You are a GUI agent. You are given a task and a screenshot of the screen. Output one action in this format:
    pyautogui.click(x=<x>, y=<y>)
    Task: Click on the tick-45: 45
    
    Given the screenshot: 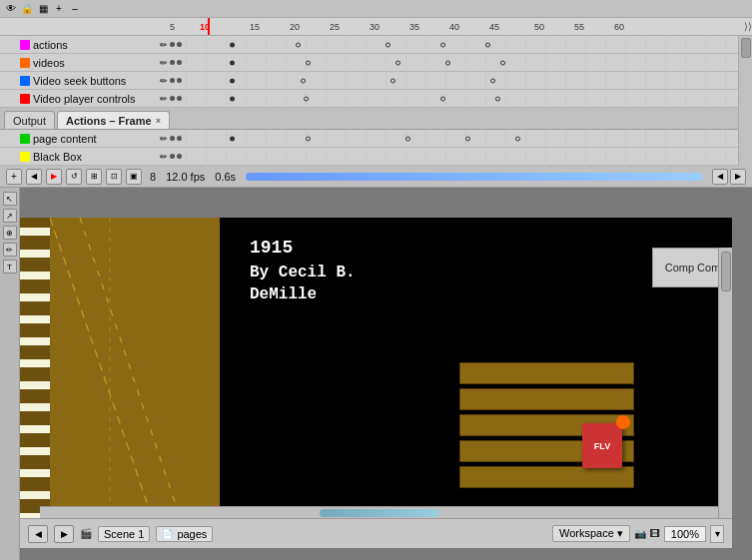 What is the action you would take?
    pyautogui.click(x=494, y=27)
    